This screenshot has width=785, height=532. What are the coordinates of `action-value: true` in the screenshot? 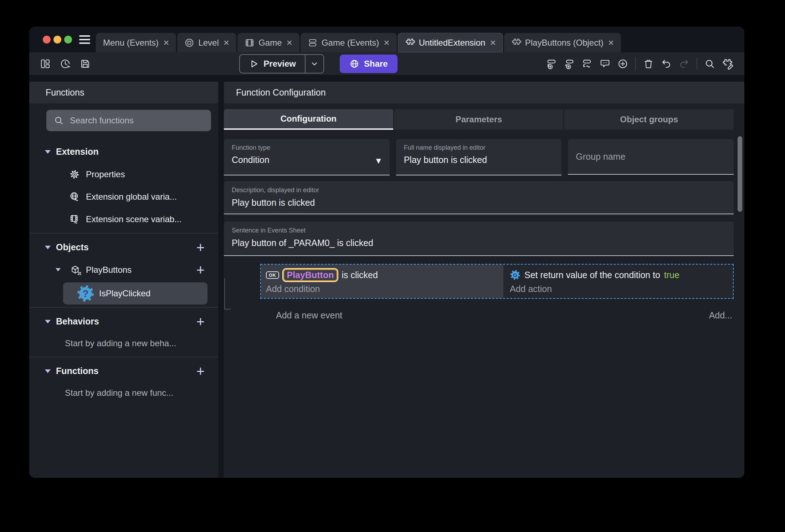 It's located at (672, 275).